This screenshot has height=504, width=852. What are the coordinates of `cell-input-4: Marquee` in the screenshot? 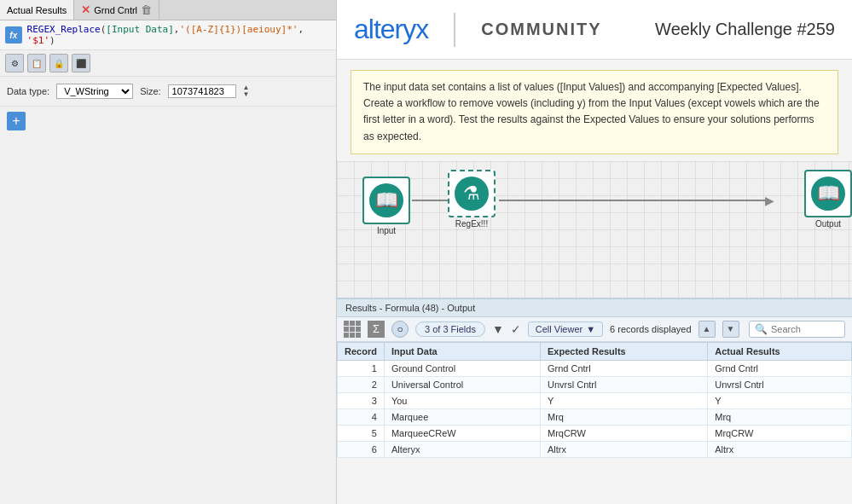 It's located at (462, 416).